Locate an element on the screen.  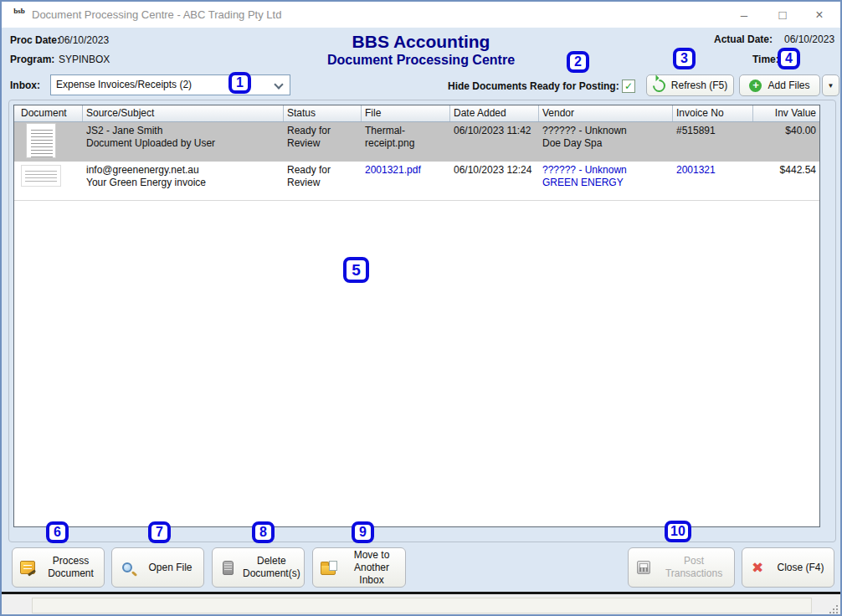
move-to-inbox-button: Move to Another Inbox is located at coordinates (359, 567).